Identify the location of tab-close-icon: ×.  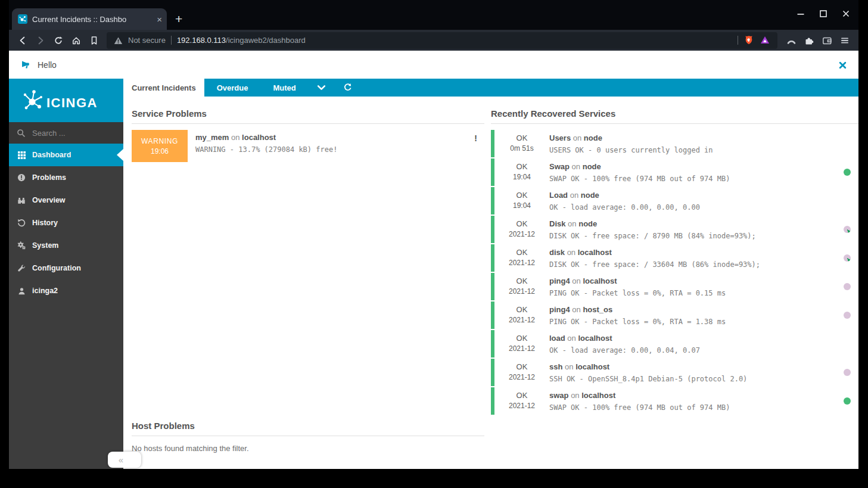
(160, 19).